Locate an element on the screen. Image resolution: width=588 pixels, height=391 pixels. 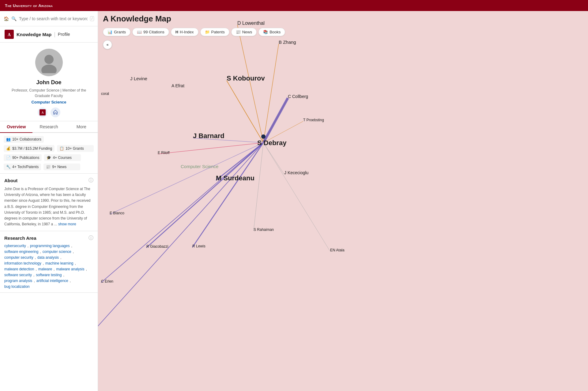
funding-icon: 💰 is located at coordinates (9, 149).